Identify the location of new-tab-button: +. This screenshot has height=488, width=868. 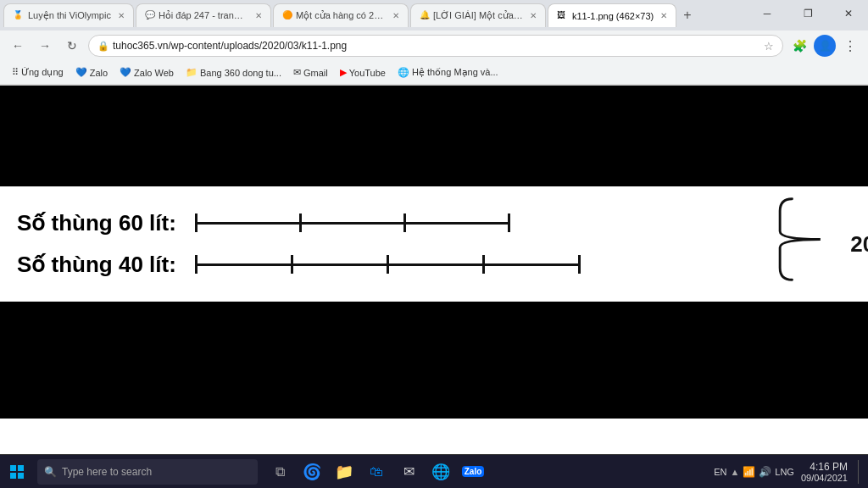
(687, 15).